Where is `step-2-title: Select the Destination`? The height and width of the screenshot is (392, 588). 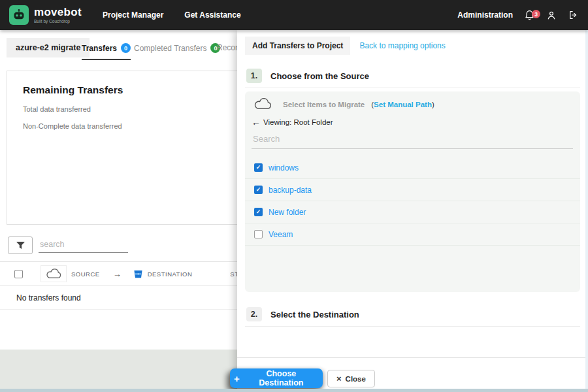
step-2-title: Select the Destination is located at coordinates (315, 315).